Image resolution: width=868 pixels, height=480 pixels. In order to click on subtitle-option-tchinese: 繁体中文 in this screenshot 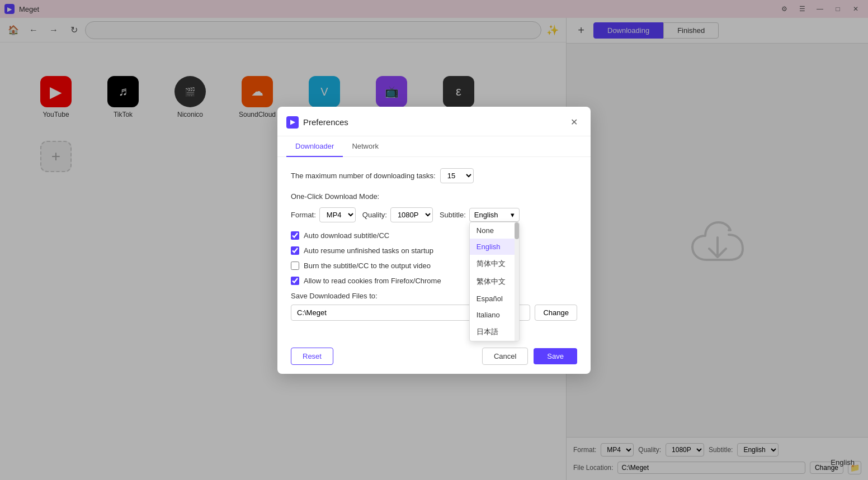, I will do `click(494, 282)`.